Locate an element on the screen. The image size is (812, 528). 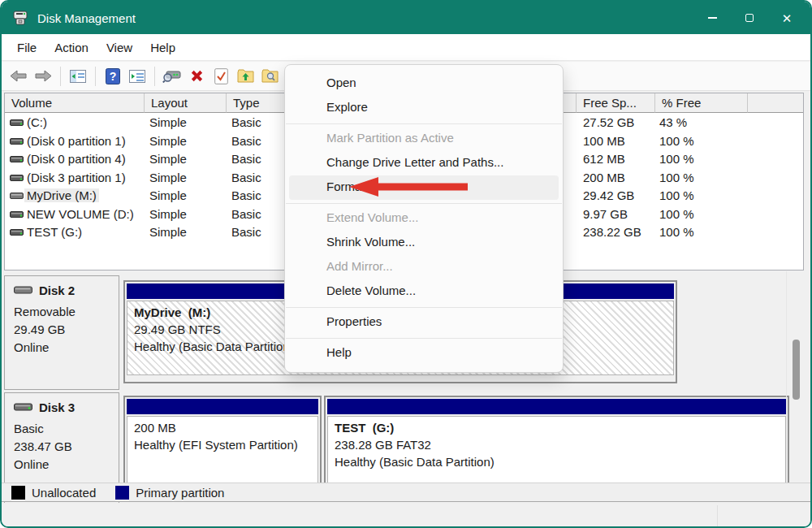
close-icon: ✕ is located at coordinates (788, 18).